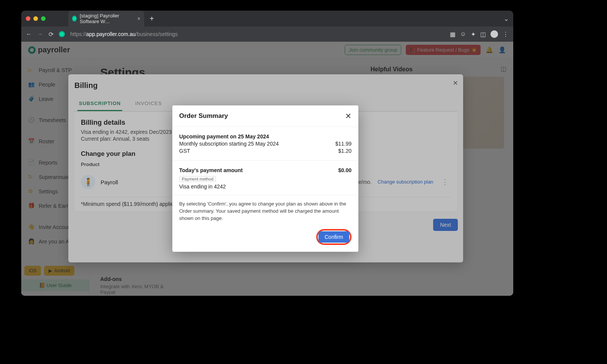  What do you see at coordinates (265, 187) in the screenshot?
I see `payment-method-line: Visa ending in 4242` at bounding box center [265, 187].